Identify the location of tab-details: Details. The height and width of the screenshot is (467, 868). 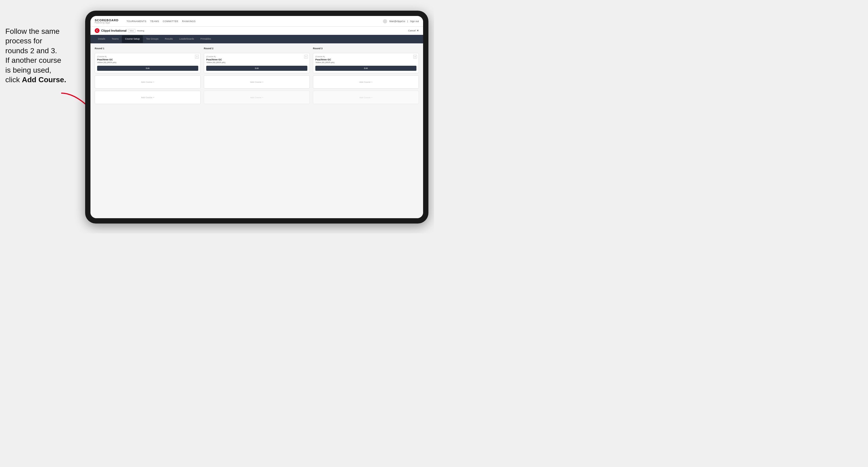
(102, 39).